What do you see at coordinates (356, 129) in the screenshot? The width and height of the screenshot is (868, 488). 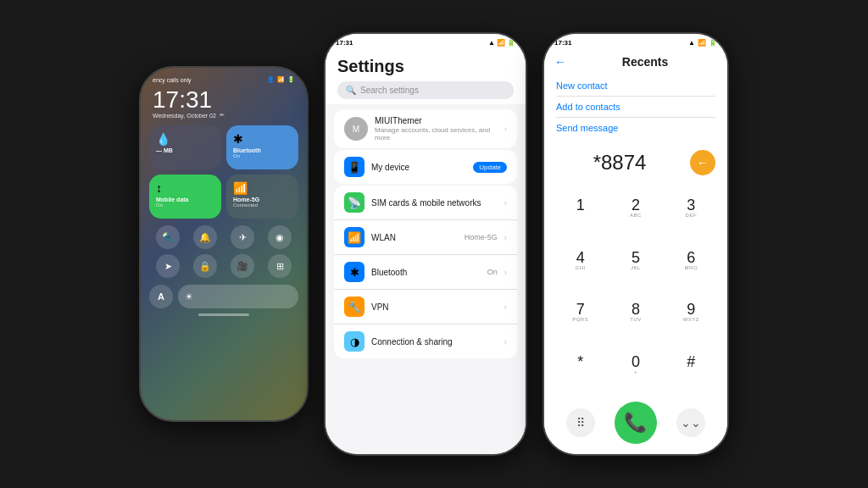 I see `avatar: M` at bounding box center [356, 129].